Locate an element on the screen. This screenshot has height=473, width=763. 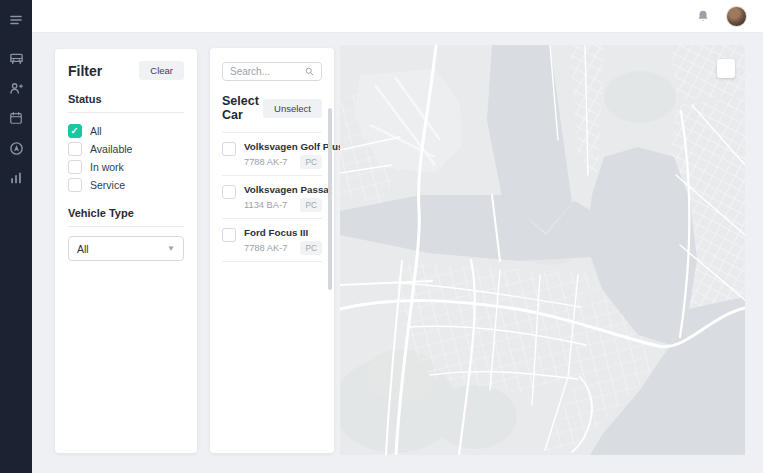
car-list-item: Volksvagen Golf Plus 1 7788 AK-7 PC is located at coordinates (272, 154).